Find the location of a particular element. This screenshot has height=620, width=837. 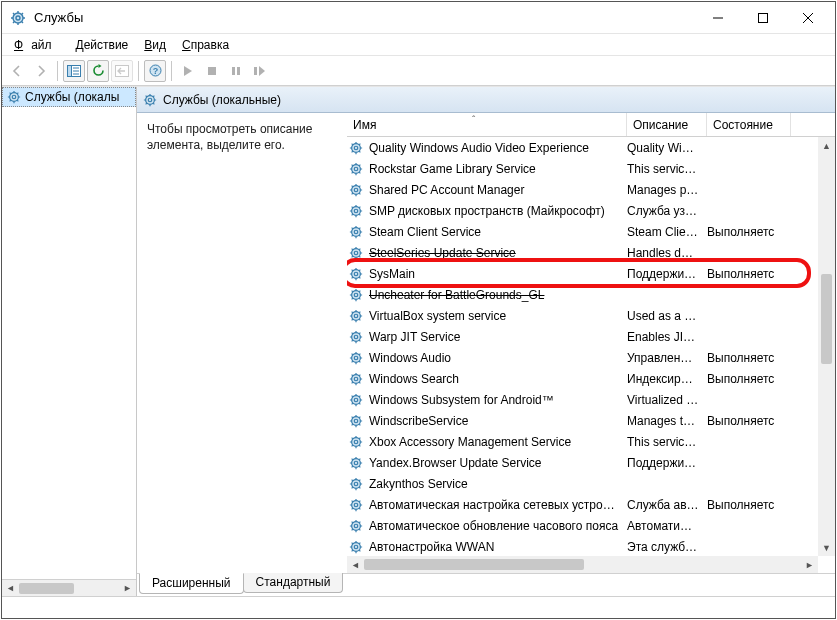

service-row: Yandex.Browser Update ServiceПоддержи… is located at coordinates (582, 462).